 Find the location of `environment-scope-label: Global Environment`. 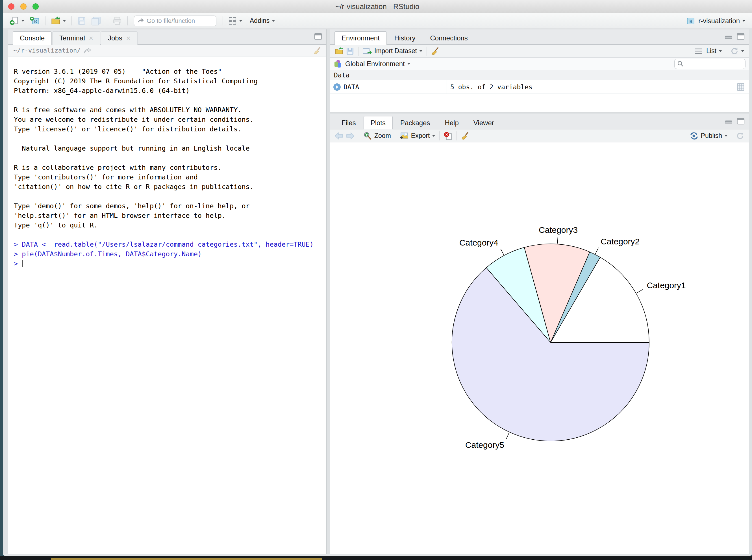

environment-scope-label: Global Environment is located at coordinates (375, 64).